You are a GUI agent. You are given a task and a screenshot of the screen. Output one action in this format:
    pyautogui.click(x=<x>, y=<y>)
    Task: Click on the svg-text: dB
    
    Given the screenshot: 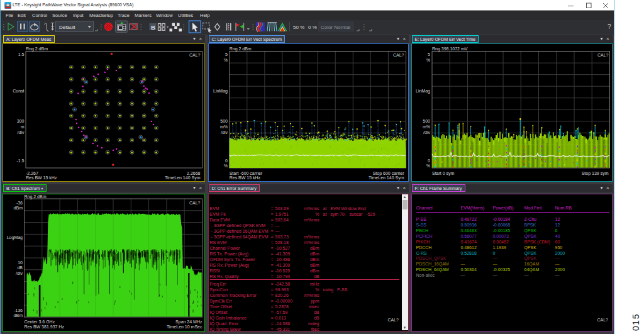 What is the action you would take?
    pyautogui.click(x=20, y=268)
    